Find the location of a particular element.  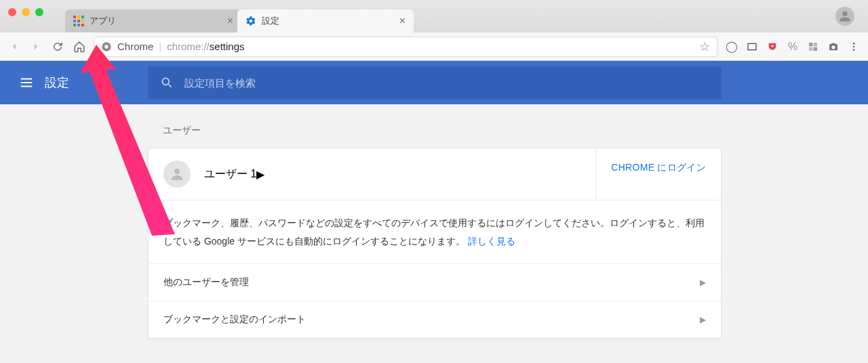

chrome-icon is located at coordinates (106, 47).